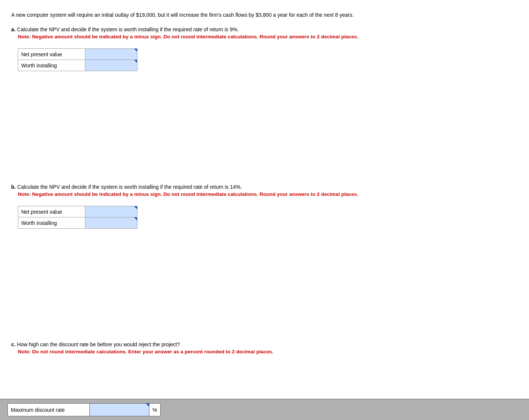 The width and height of the screenshot is (529, 420). What do you see at coordinates (264, 410) in the screenshot?
I see `bottom-bar: Maximum discount rate %` at bounding box center [264, 410].